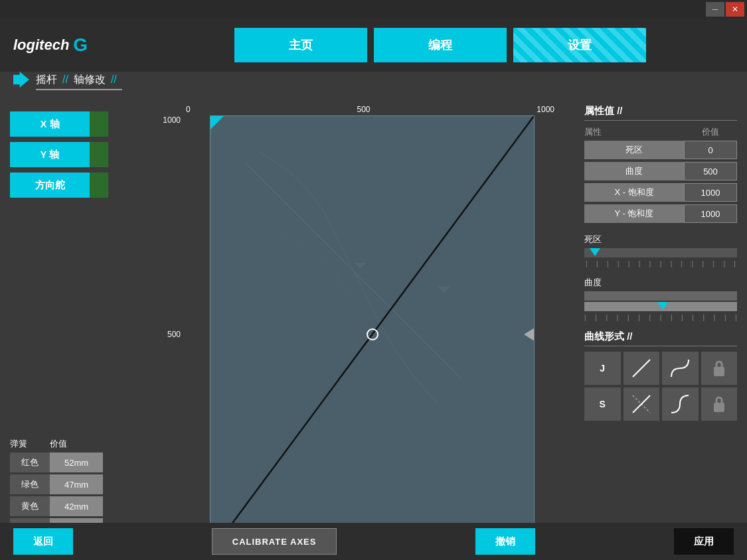 This screenshot has height=560, width=747. What do you see at coordinates (603, 404) in the screenshot?
I see `curve-s-label: S` at bounding box center [603, 404].